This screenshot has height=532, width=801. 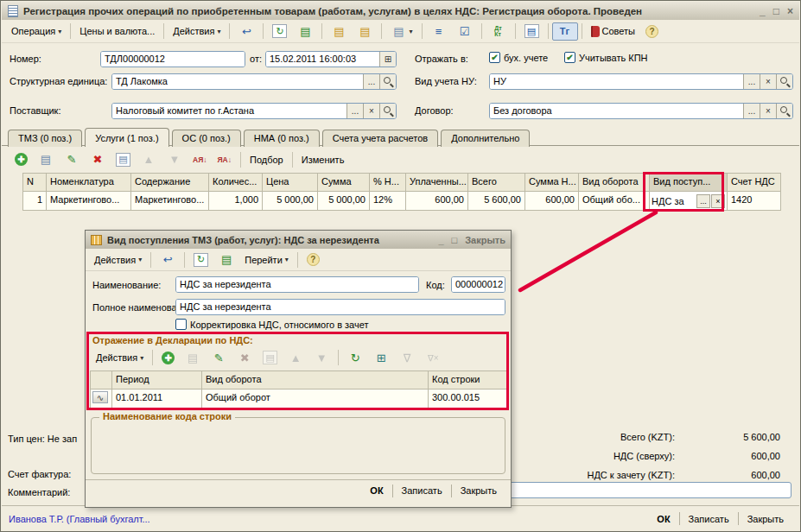 I want to click on dialog-help-button: ?, so click(x=313, y=259).